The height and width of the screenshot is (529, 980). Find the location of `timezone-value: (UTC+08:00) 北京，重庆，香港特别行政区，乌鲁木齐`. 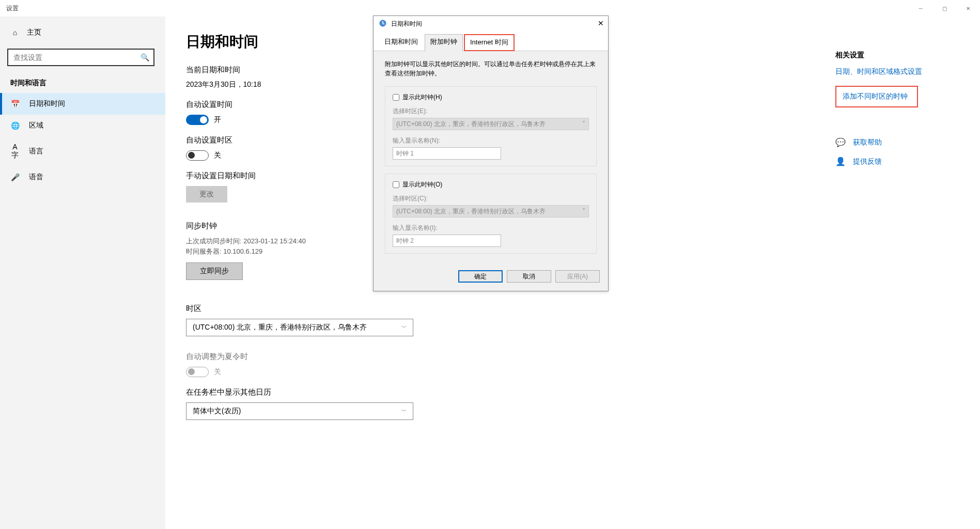

timezone-value: (UTC+08:00) 北京，重庆，香港特别行政区，乌鲁木齐 is located at coordinates (280, 328).